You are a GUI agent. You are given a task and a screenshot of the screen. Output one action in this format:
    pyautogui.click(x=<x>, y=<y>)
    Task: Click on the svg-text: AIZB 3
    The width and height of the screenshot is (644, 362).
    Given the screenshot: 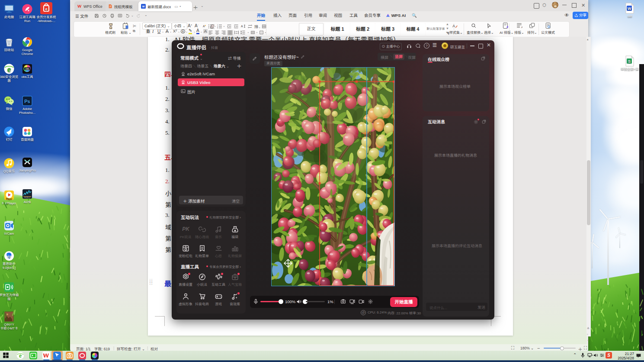 What is the action you would take?
    pyautogui.click(x=27, y=197)
    